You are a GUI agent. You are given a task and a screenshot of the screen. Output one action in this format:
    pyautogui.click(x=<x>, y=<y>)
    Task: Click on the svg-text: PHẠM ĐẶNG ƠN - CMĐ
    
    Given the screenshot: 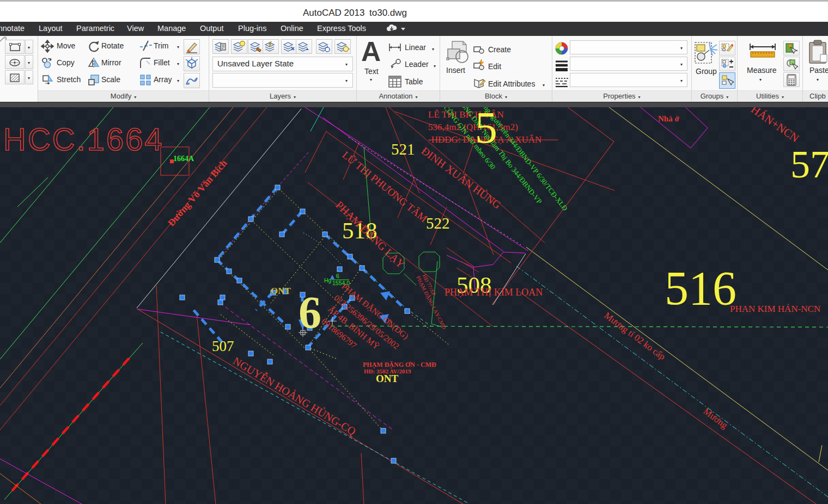 What is the action you would take?
    pyautogui.click(x=400, y=365)
    